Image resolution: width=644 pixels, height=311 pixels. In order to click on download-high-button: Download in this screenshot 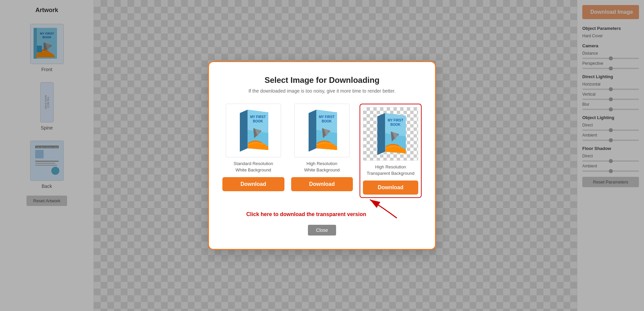, I will do `click(322, 184)`.